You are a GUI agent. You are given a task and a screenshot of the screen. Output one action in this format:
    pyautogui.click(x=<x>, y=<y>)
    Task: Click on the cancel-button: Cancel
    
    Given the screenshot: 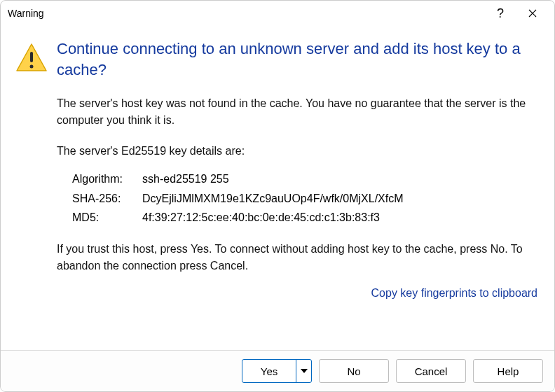 What is the action you would take?
    pyautogui.click(x=431, y=371)
    